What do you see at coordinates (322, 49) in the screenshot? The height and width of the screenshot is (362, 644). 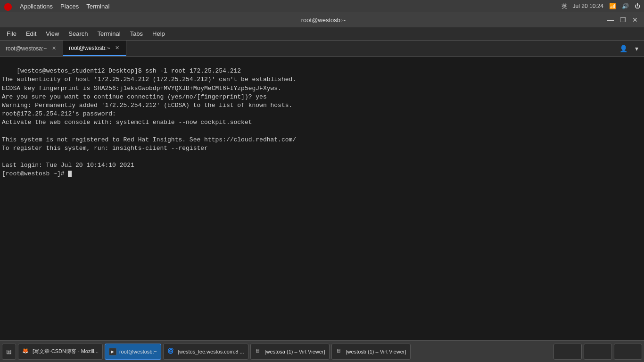 I see `tabs-bar: root@westosa:~ ✕ root@westosb:~ ✕ 👤 ▾` at bounding box center [322, 49].